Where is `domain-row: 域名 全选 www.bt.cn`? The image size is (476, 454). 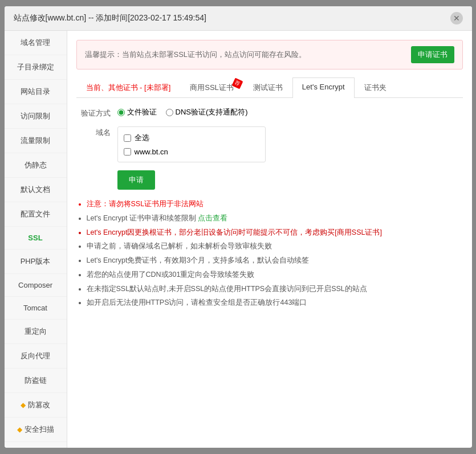
domain-row: 域名 全选 www.bt.cn is located at coordinates (270, 145).